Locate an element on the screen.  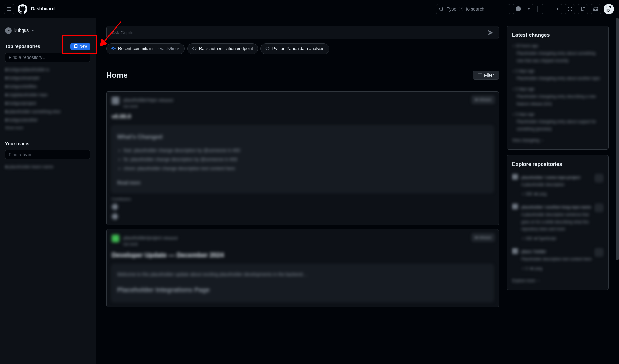
latest-changes-title: Latest changes is located at coordinates (558, 35).